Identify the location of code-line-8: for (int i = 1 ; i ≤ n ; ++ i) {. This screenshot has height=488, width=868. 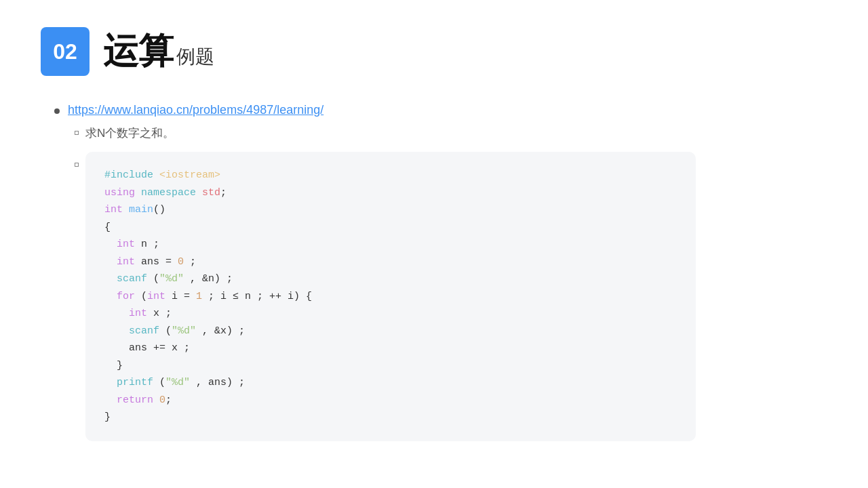
(391, 297).